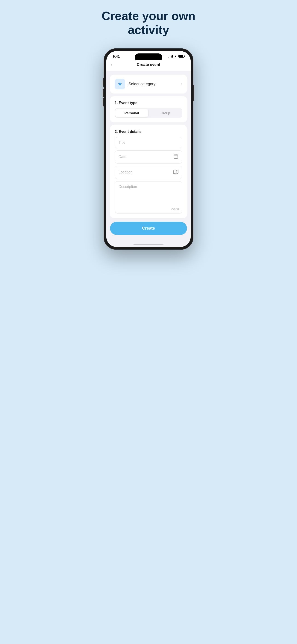 The image size is (297, 644). What do you see at coordinates (148, 56) in the screenshot?
I see `status-bar: 9:41 ▲` at bounding box center [148, 56].